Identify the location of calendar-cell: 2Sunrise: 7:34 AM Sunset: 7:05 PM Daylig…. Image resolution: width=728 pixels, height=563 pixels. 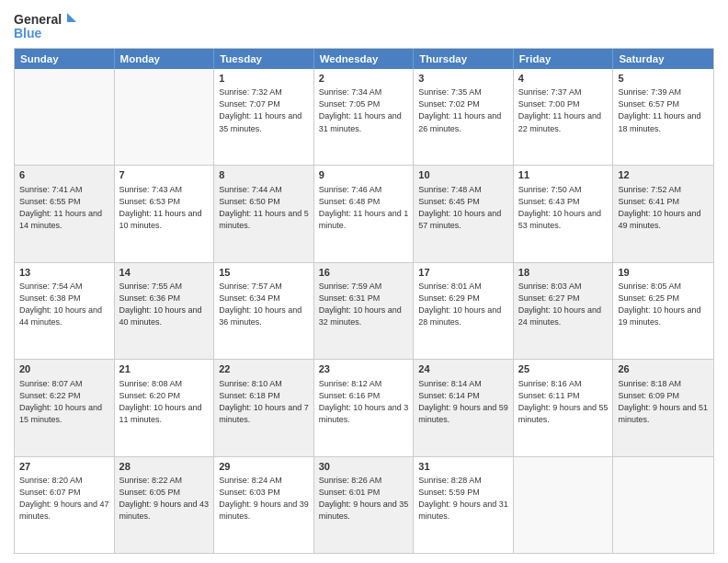
(364, 117).